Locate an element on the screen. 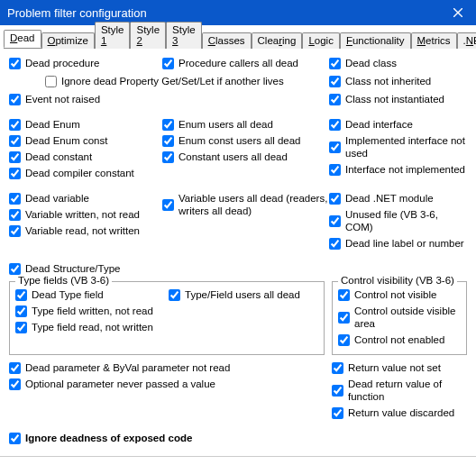 This screenshot has height=465, width=476. checkbox-interface-not-implemented: Interface not implemented is located at coordinates (398, 169).